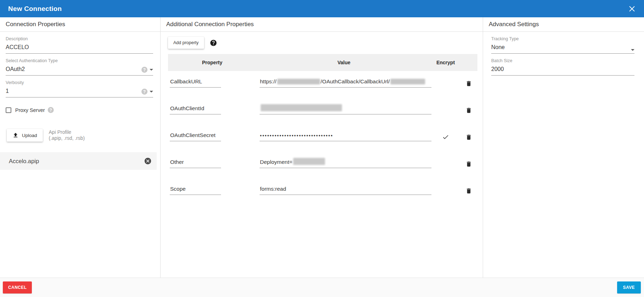 The height and width of the screenshot is (297, 644). Describe the element at coordinates (322, 25) in the screenshot. I see `additional-properties-title: Additional Connection Properties` at that location.